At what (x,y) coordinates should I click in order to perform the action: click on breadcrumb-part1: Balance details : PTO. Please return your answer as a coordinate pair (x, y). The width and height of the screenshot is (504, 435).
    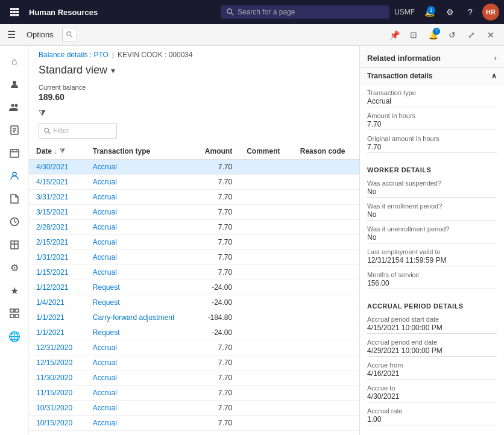
    Looking at the image, I should click on (74, 55).